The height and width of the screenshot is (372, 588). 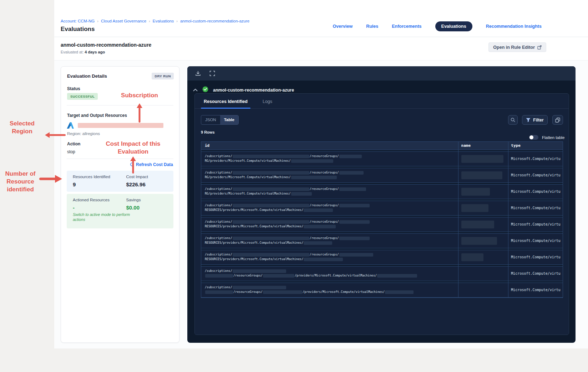 What do you see at coordinates (99, 216) in the screenshot?
I see `active-mode-note: Switch to active mode to perform actions` at bounding box center [99, 216].